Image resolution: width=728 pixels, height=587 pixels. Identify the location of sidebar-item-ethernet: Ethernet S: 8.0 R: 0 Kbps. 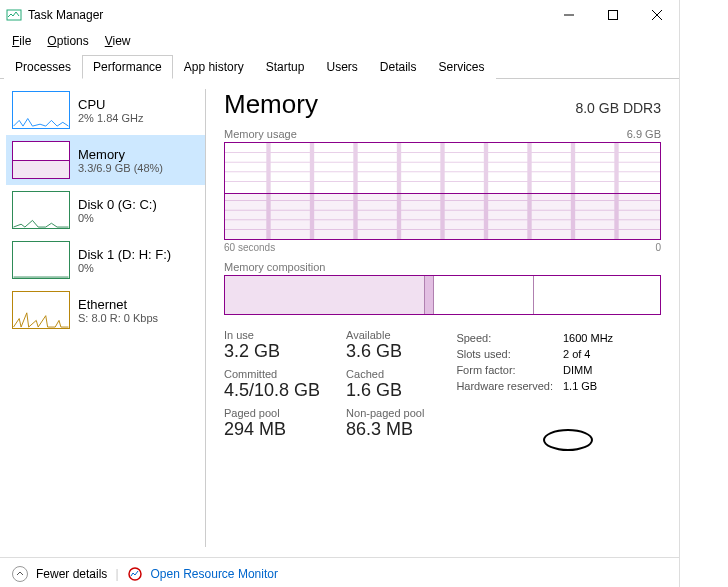
(106, 310).